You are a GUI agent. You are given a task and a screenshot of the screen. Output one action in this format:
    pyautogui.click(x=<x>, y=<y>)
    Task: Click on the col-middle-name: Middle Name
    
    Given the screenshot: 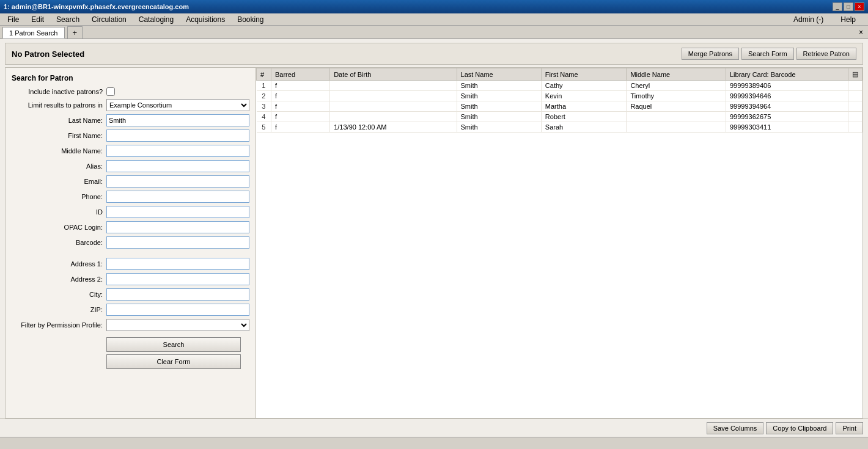 What is the action you would take?
    pyautogui.click(x=676, y=75)
    